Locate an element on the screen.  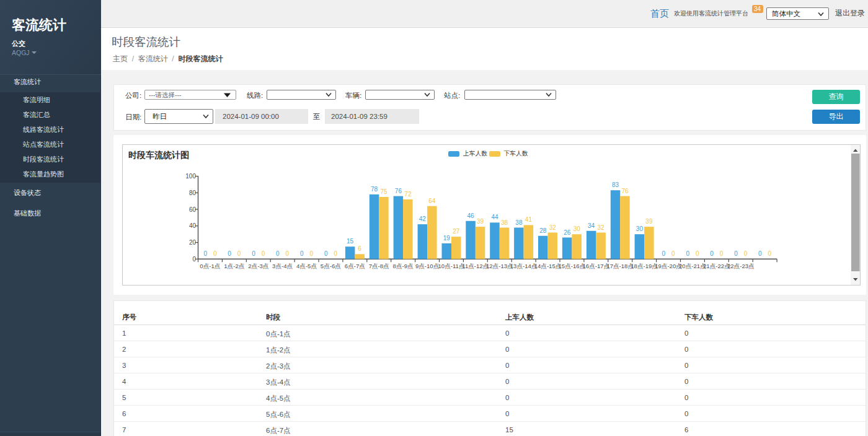
svg-text: 4点-5点 is located at coordinates (306, 266).